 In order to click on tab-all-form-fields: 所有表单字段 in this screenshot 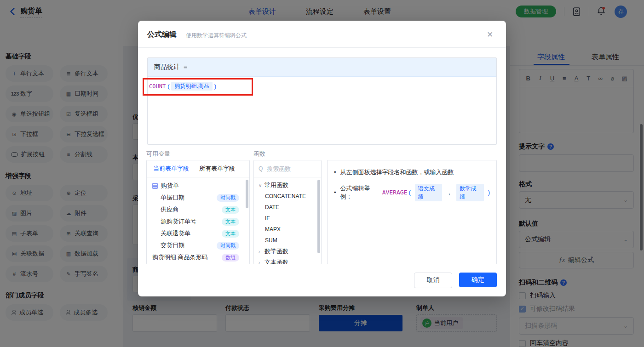, I will do `click(217, 169)`.